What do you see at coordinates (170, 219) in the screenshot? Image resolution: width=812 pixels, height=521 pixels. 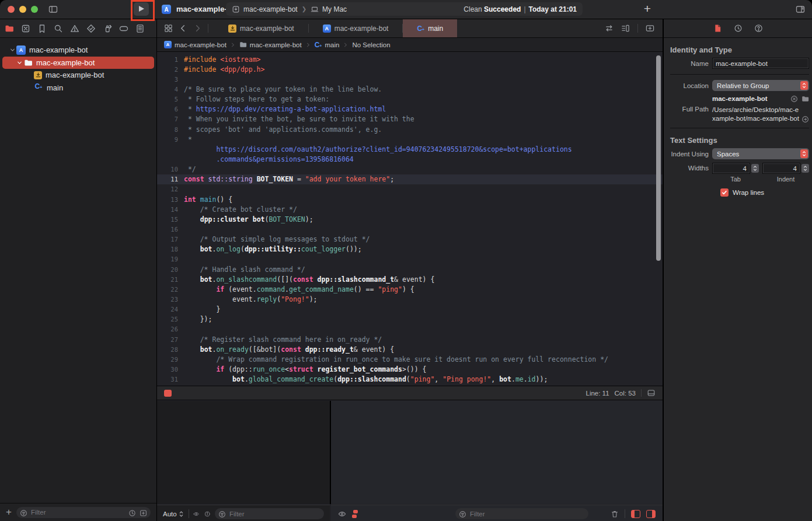 I see `line-number: 15` at bounding box center [170, 219].